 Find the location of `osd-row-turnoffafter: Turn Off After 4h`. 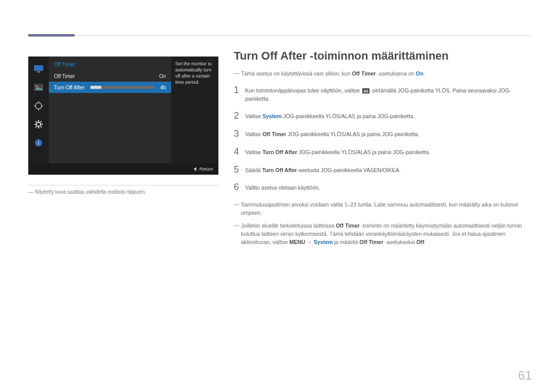

osd-row-turnoffafter: Turn Off After 4h is located at coordinates (110, 87).